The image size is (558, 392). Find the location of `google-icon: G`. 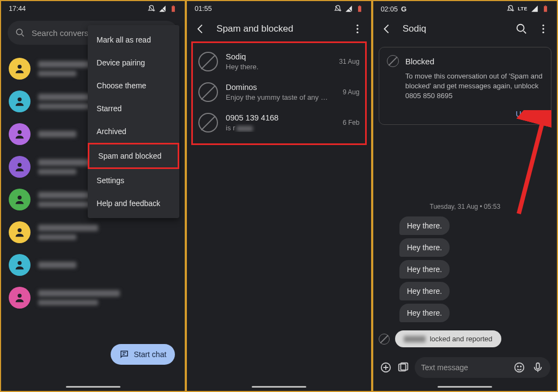

google-icon: G is located at coordinates (404, 9).